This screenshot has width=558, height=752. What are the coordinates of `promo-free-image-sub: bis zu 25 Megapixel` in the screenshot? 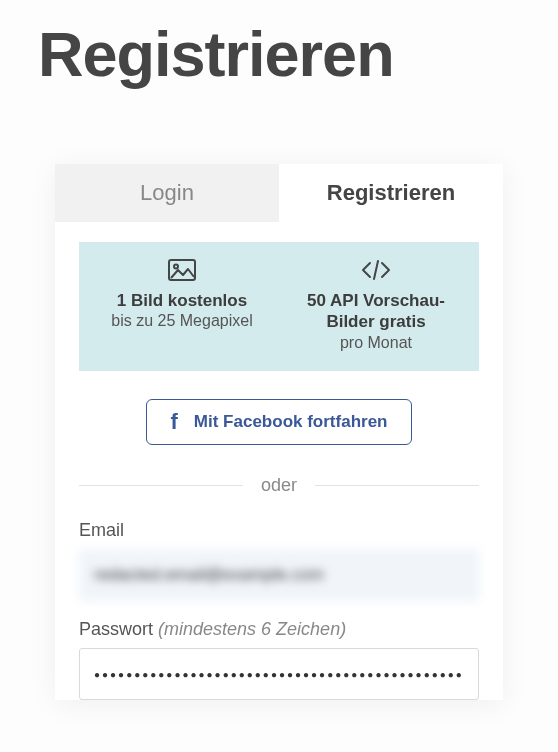 It's located at (182, 322).